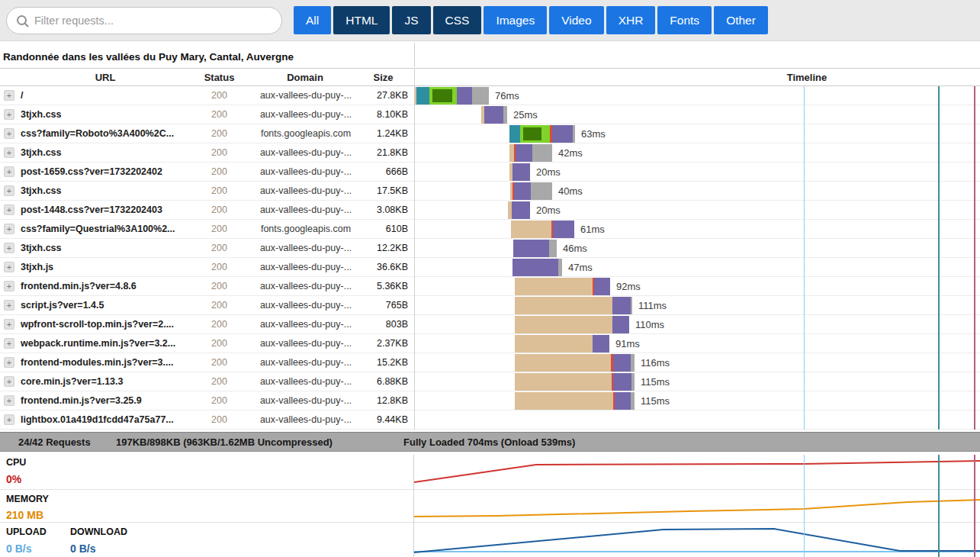  What do you see at coordinates (306, 267) in the screenshot?
I see `domain-cell: aux-vallees-du-puy-...` at bounding box center [306, 267].